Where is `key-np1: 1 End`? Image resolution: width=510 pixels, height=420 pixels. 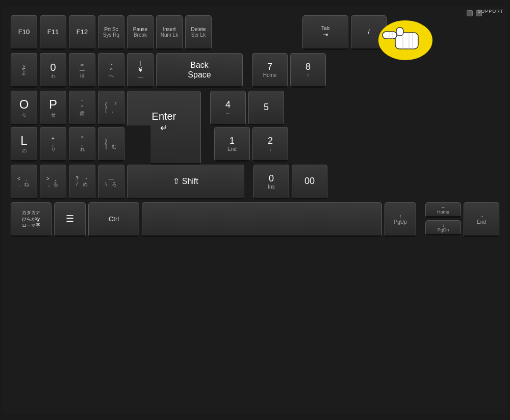
key-np1: 1 End is located at coordinates (232, 144).